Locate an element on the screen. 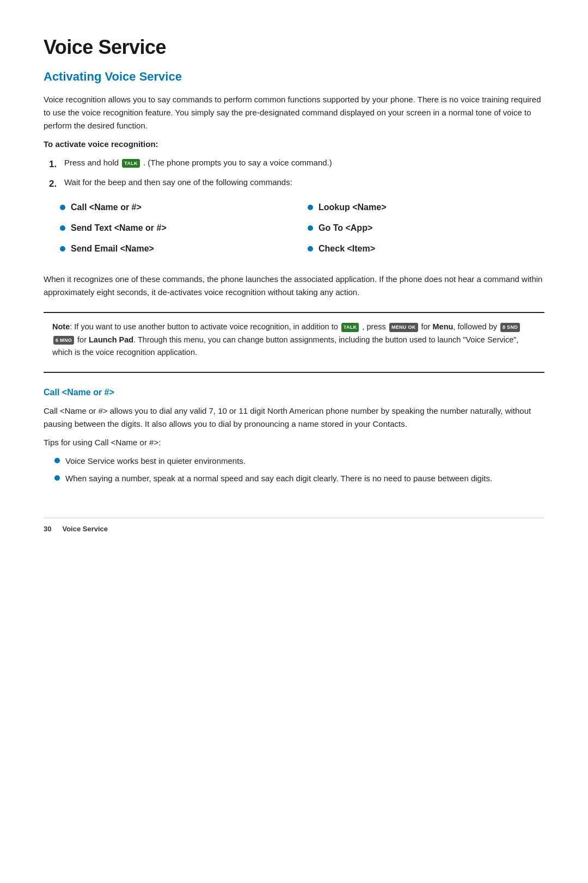  note-followed: , followed by is located at coordinates (475, 327).